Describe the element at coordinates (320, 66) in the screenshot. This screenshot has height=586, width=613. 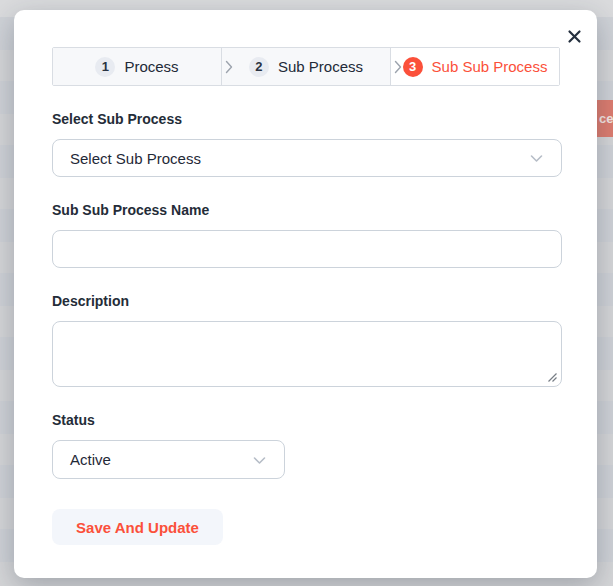
I see `step-label: Sub Process` at that location.